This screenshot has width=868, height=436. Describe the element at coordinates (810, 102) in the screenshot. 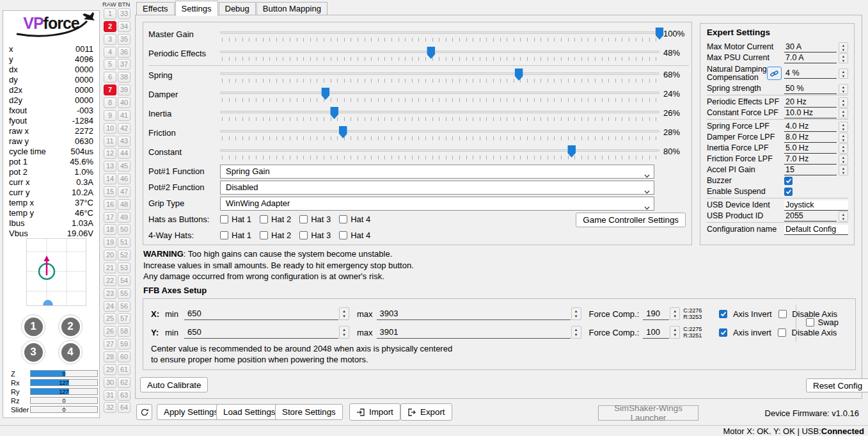

I see `expert-spin-value: 20 Hz` at that location.